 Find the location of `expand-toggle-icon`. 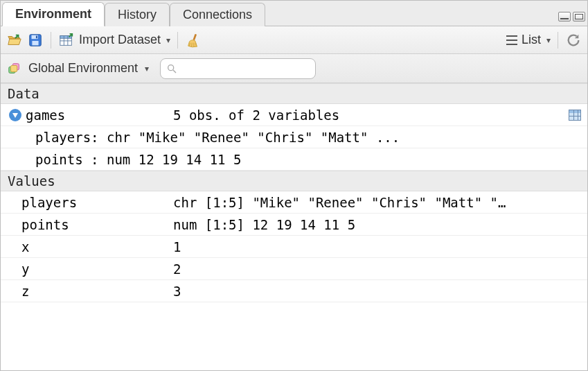

expand-toggle-icon is located at coordinates (15, 115).